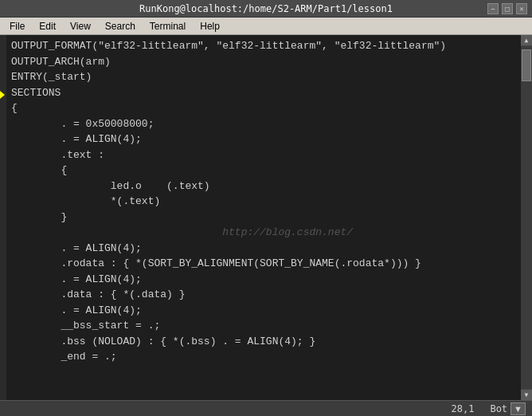  I want to click on titlebar: RunKong@localhost:/home/S2-ARM/Part1/les…, so click(266, 9).